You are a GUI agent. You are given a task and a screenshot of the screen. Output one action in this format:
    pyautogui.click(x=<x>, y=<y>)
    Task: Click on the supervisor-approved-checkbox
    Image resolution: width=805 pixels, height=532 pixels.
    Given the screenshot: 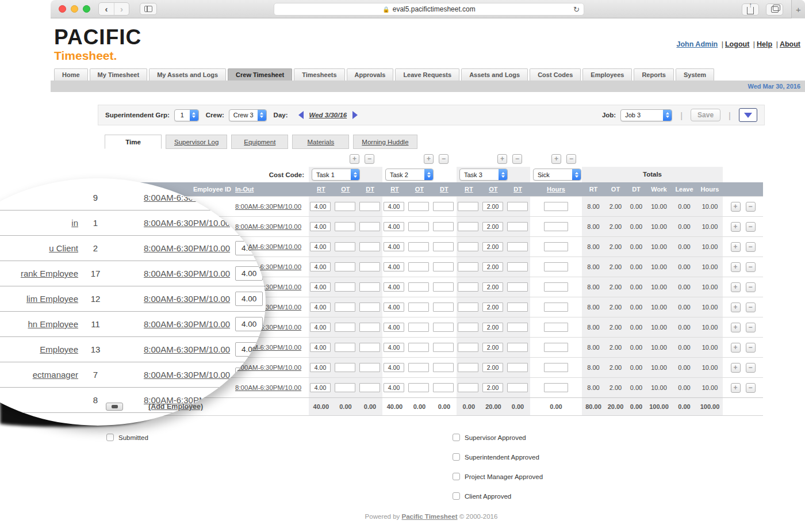 What is the action you would take?
    pyautogui.click(x=457, y=437)
    